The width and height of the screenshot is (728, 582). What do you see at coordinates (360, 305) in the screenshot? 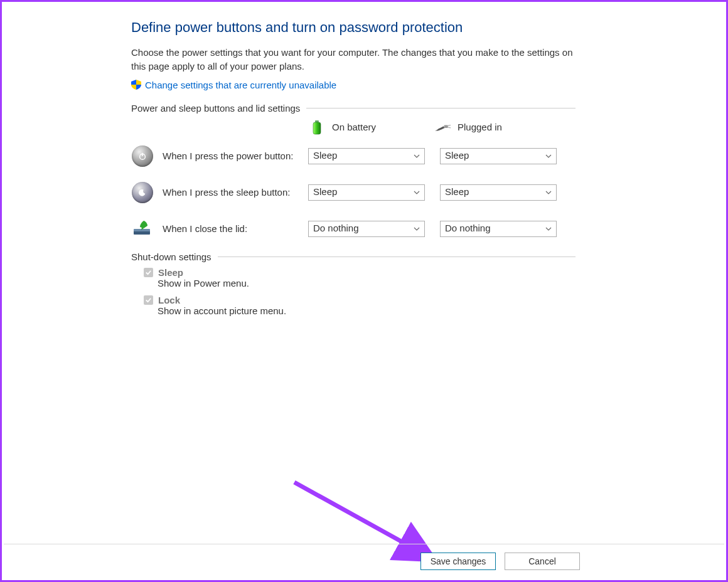
I see `shutdown-item-lock: Lock Show in account picture menu.` at bounding box center [360, 305].